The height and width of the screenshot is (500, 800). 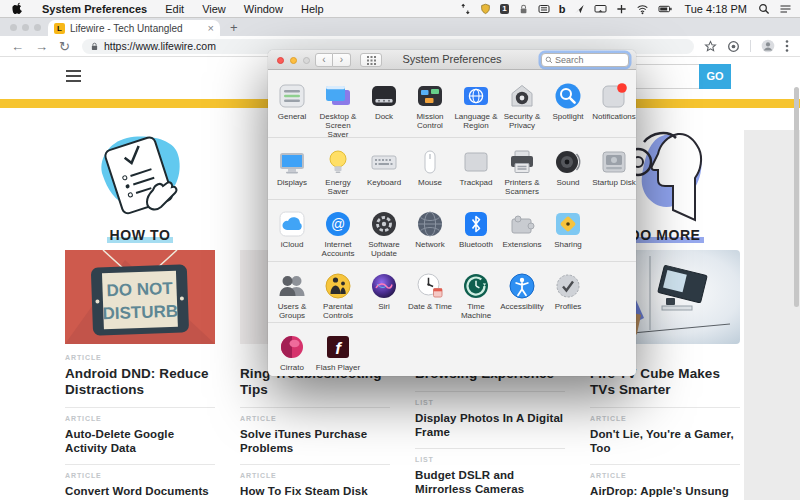 What do you see at coordinates (18, 46) in the screenshot?
I see `back-button: ←` at bounding box center [18, 46].